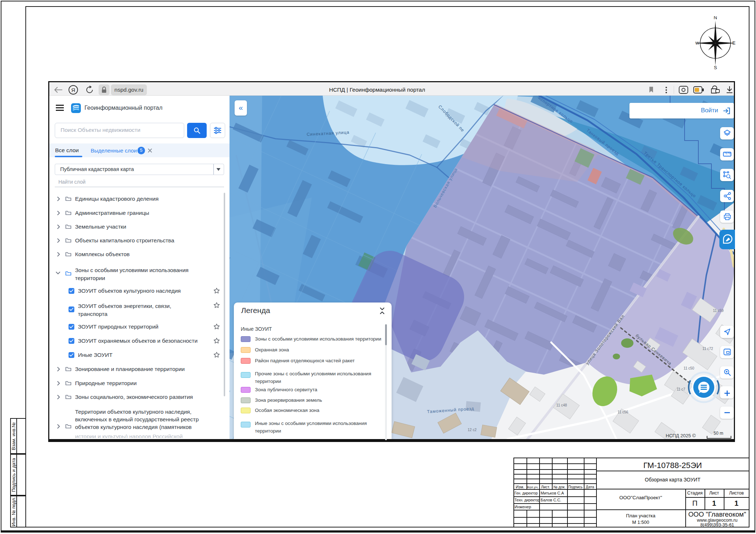 This screenshot has height=534, width=756. Describe the element at coordinates (562, 405) in the screenshot. I see `svg-text: 11 с48` at that location.